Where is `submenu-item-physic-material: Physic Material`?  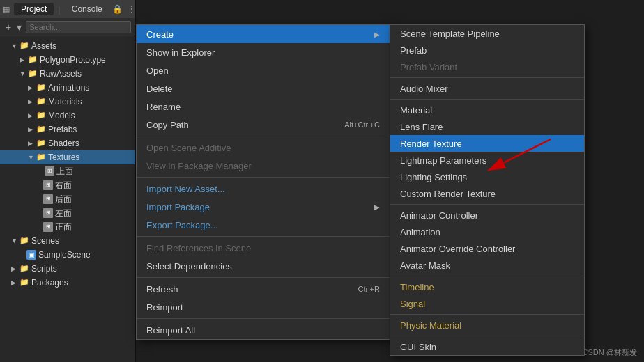 submenu-item-physic-material: Physic Material is located at coordinates (487, 325).